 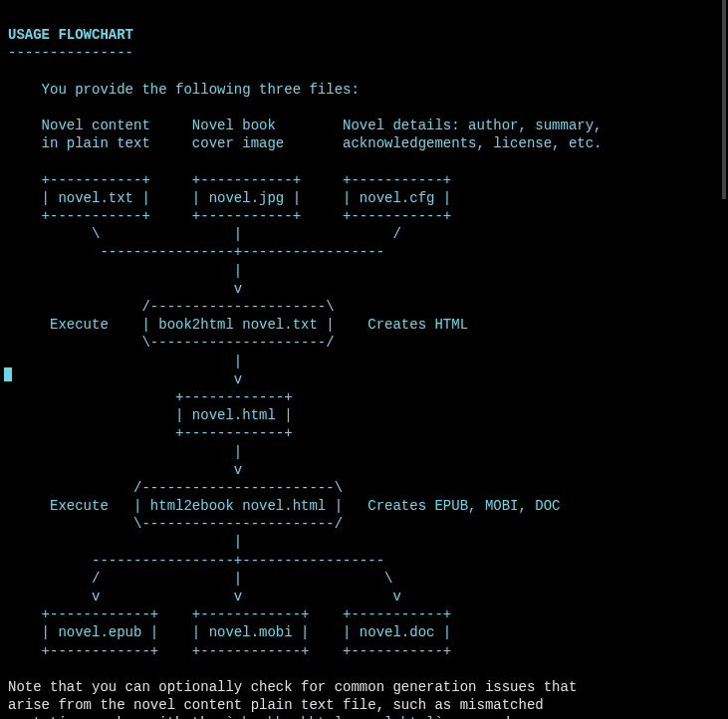 I want to click on note-line-1: Note that you can optionally check for c…, so click(x=293, y=687).